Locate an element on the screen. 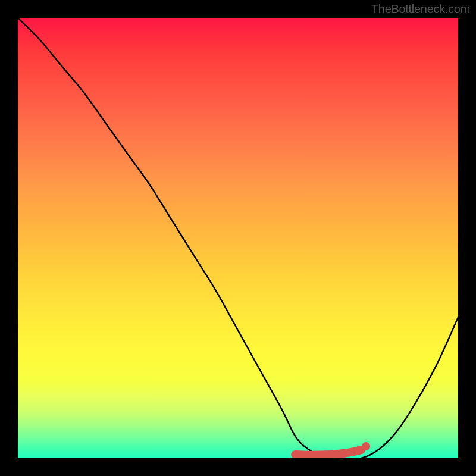 The height and width of the screenshot is (476, 476). watermark-text: TheBottleneck.com is located at coordinates (421, 10).